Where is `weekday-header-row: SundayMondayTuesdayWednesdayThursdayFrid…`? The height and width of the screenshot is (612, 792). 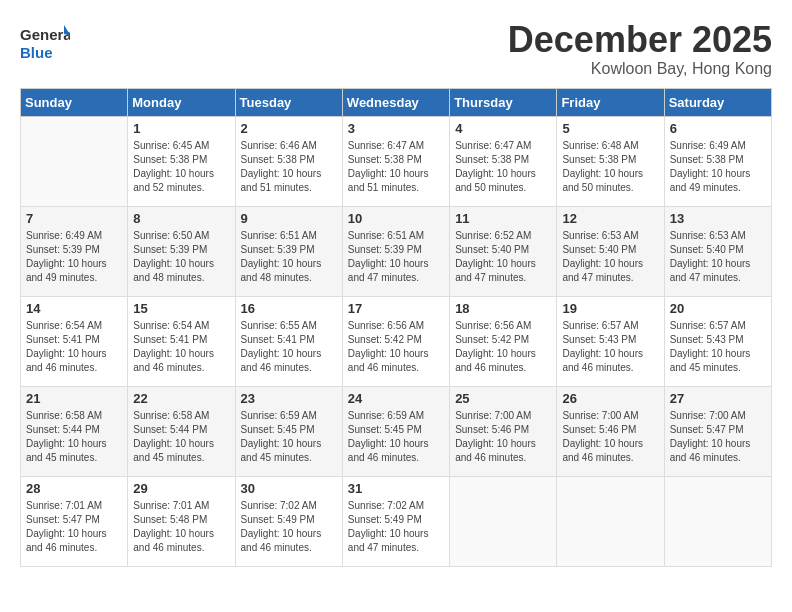
weekday-header-row: SundayMondayTuesdayWednesdayThursdayFrid… is located at coordinates (396, 102).